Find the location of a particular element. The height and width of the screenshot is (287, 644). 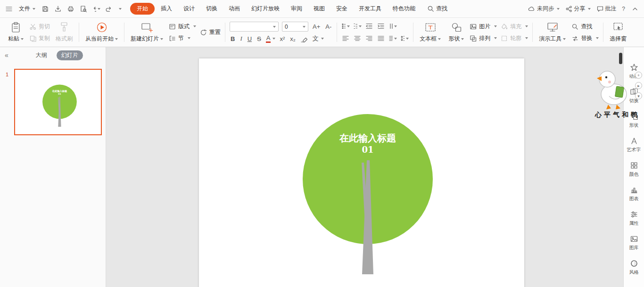

share-button: 分享 is located at coordinates (578, 8).